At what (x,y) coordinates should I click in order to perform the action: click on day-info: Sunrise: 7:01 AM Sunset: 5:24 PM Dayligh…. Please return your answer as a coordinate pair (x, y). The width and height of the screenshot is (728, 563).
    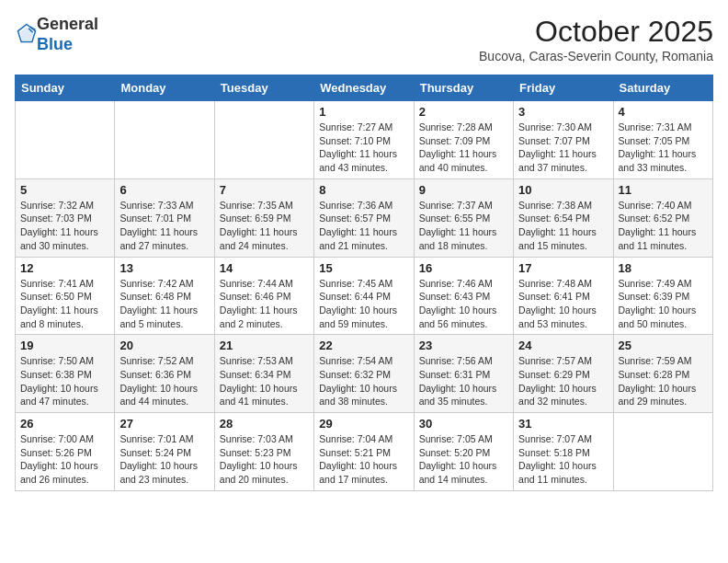
    Looking at the image, I should click on (164, 460).